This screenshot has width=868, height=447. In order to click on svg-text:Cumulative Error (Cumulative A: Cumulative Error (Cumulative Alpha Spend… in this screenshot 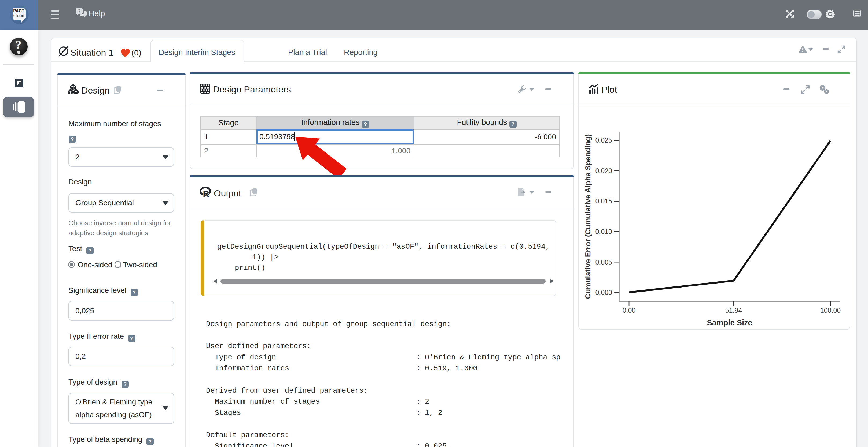, I will do `click(588, 216)`.